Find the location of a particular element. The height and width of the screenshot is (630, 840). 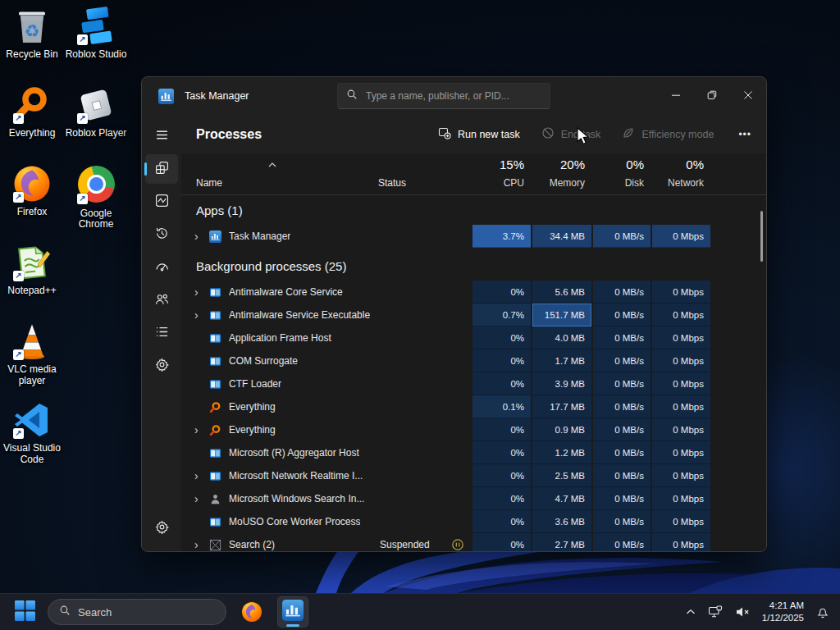

process-search-input is located at coordinates (453, 96).